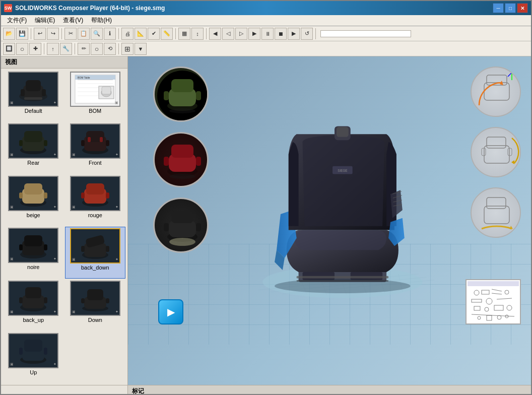 The width and height of the screenshot is (532, 395). Describe the element at coordinates (181, 225) in the screenshot. I see `oval-view-bottom` at that location.